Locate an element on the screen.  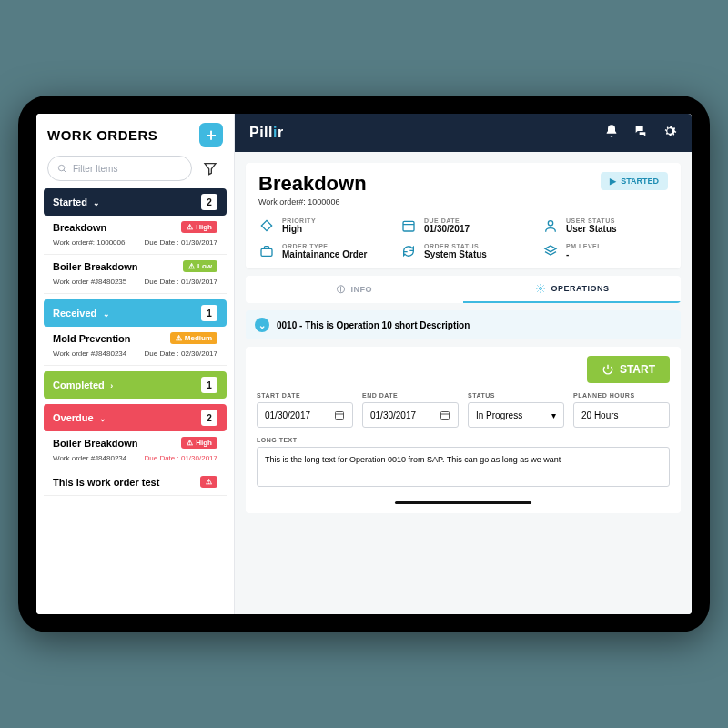
user-icon is located at coordinates (551, 226).